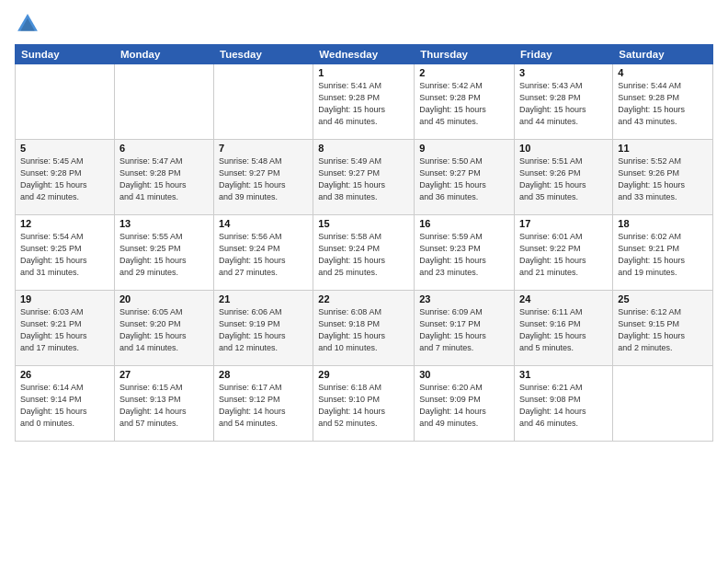 The height and width of the screenshot is (563, 728). Describe the element at coordinates (164, 406) in the screenshot. I see `day-info: Sunrise: 6:15 AM Sunset: 9:13 PM Dayligh…` at that location.